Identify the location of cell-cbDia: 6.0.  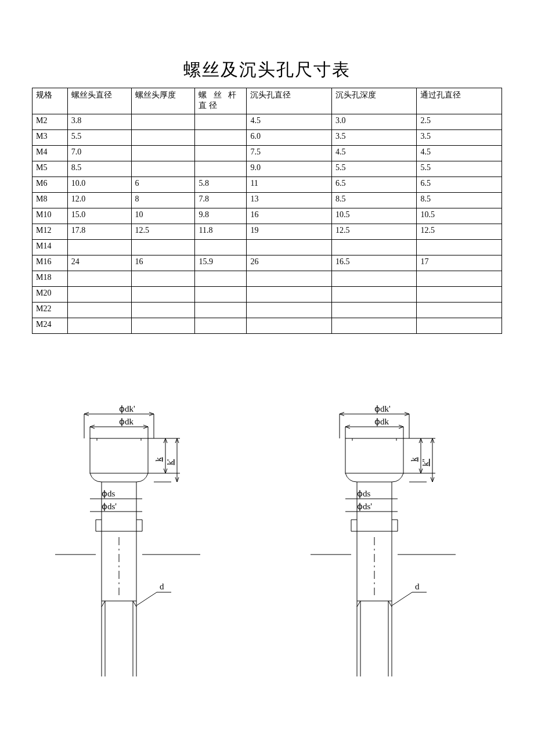
(289, 138).